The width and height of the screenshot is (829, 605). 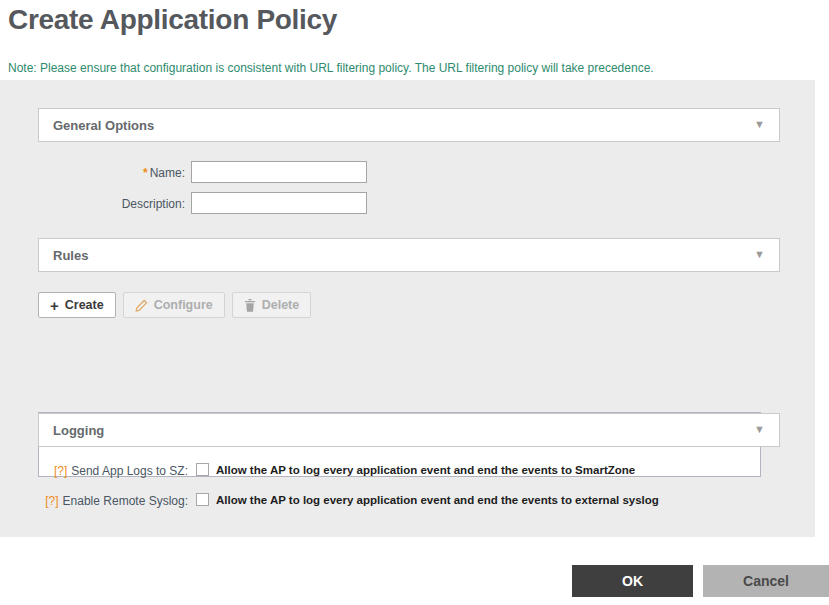 I want to click on section-header-rules: Rules ▼, so click(x=409, y=255).